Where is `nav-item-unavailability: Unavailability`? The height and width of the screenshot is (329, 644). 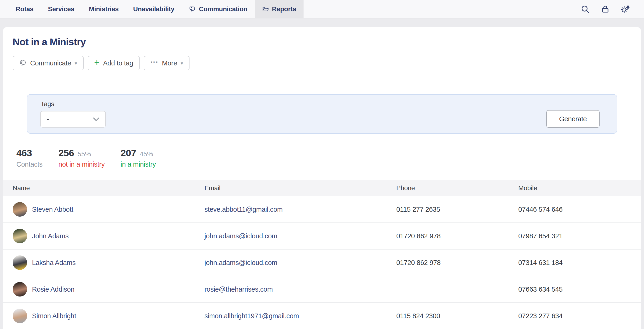
nav-item-unavailability: Unavailability is located at coordinates (154, 9).